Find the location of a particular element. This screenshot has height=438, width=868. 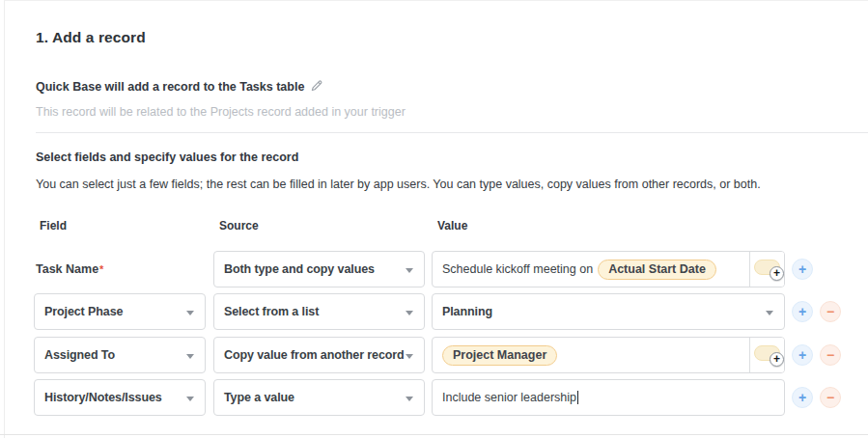

value-select-value: Planning is located at coordinates (467, 312).